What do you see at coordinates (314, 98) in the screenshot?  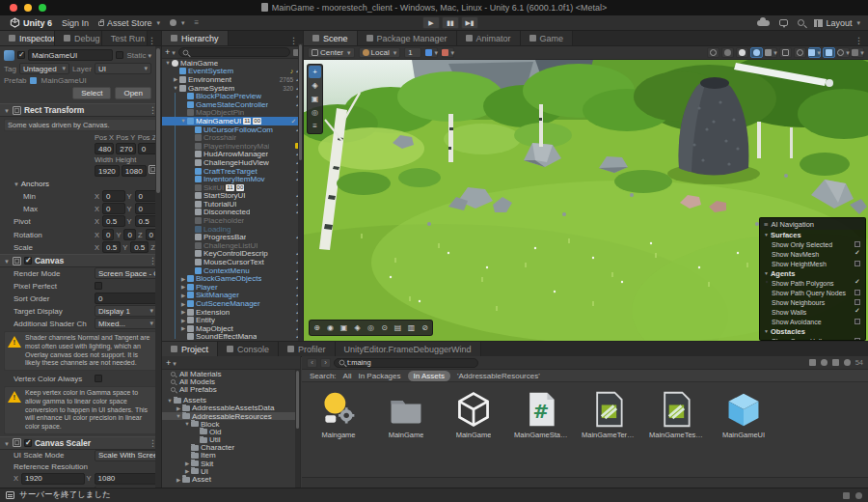 I see `scale-tool-button: ▣` at bounding box center [314, 98].